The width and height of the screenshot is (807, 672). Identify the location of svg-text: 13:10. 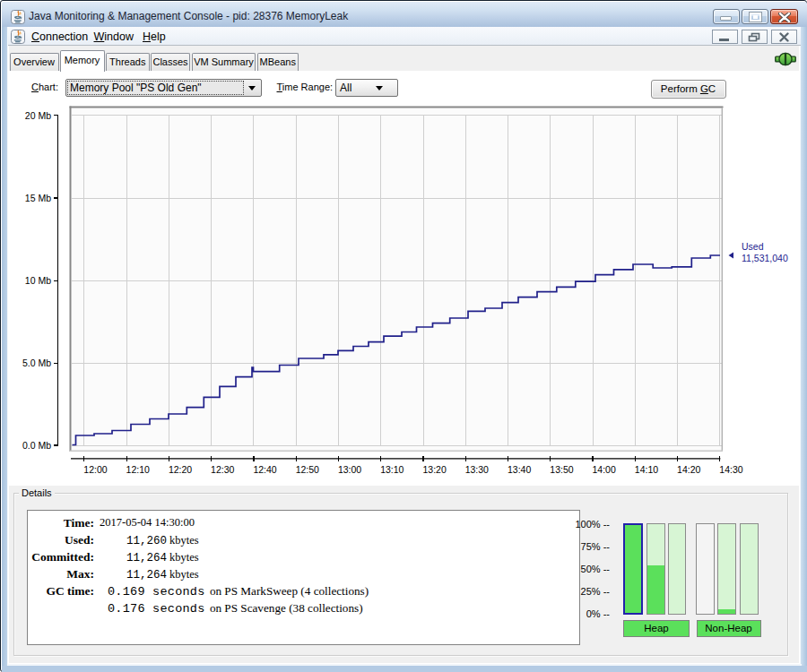
(392, 470).